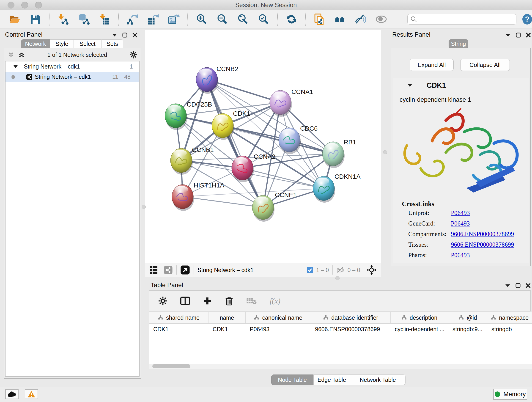  What do you see at coordinates (465, 19) in the screenshot?
I see `search-input` at bounding box center [465, 19].